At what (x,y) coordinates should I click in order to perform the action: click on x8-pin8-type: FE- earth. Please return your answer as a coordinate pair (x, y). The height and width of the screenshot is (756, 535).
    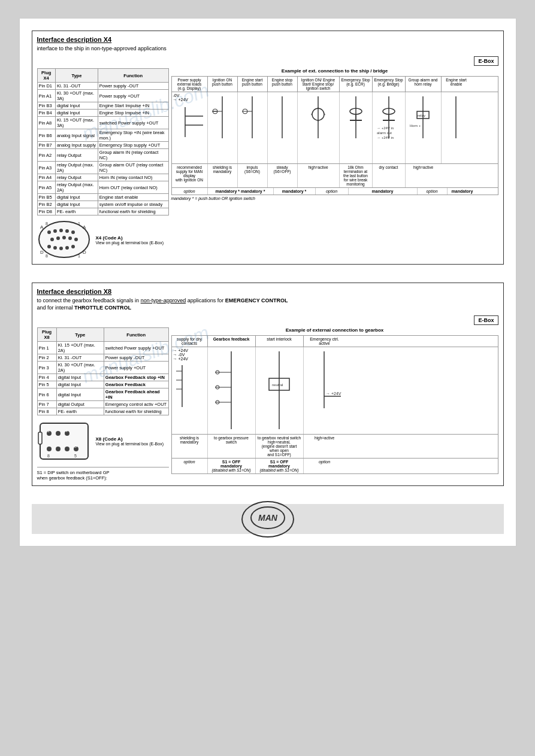
    Looking at the image, I should click on (80, 412).